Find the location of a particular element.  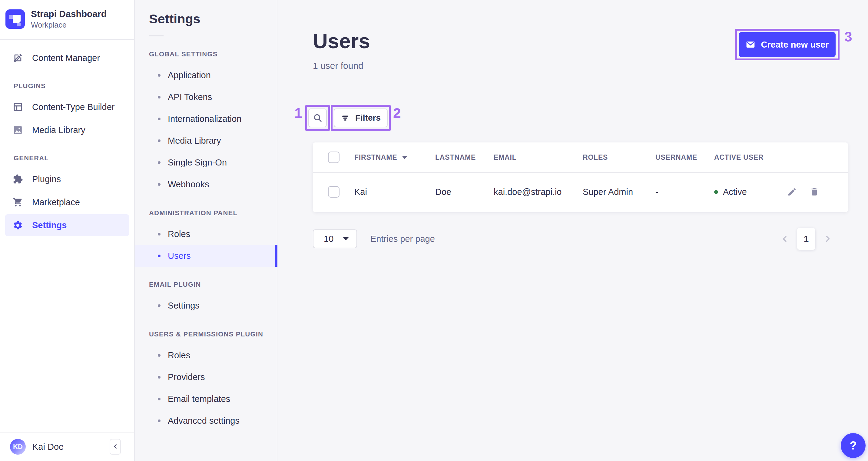

sidebar-nav: Content Manager PLUGINS Content-Type Bui… is located at coordinates (67, 236).